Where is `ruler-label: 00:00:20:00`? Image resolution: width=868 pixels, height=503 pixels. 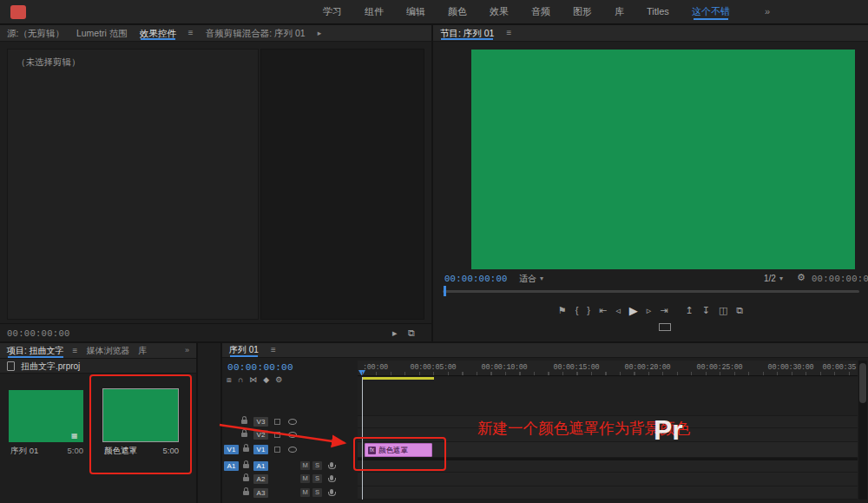 ruler-label: 00:00:20:00 is located at coordinates (648, 367).